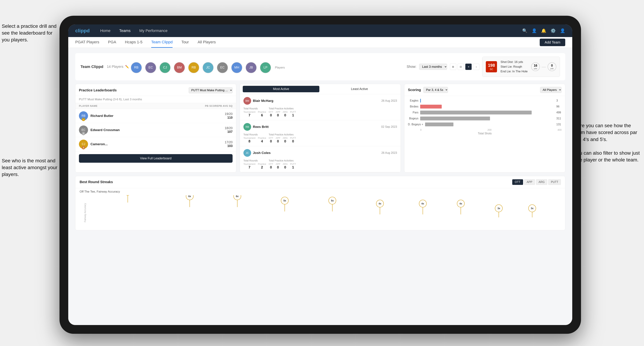 The height and width of the screenshot is (346, 644). Describe the element at coordinates (105, 31) in the screenshot. I see `nav-home: Home` at that location.